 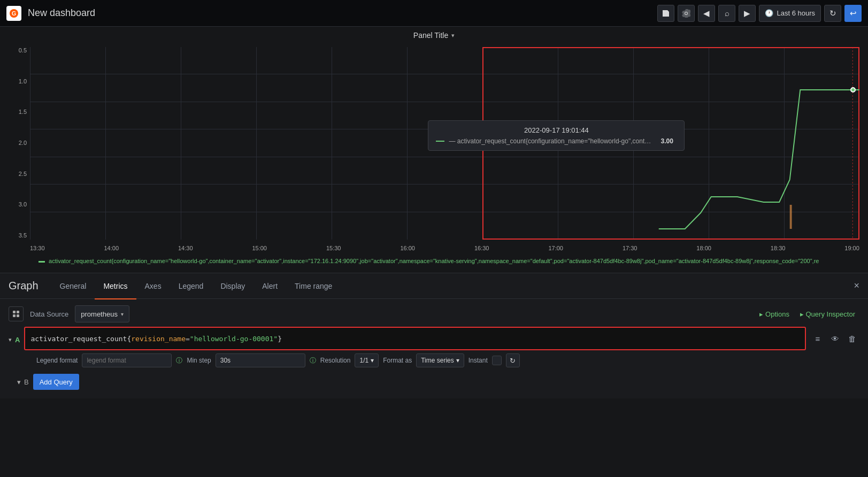 I want to click on query-val: "helloworld-go-00001", so click(x=234, y=339).